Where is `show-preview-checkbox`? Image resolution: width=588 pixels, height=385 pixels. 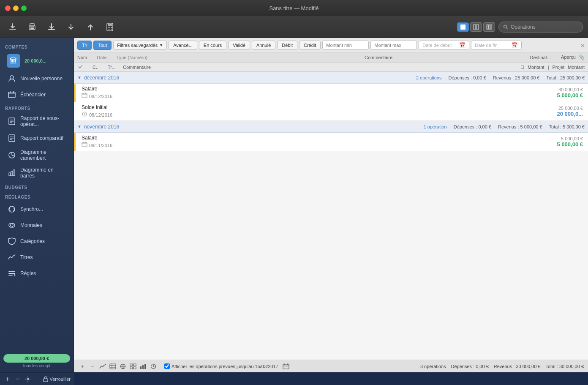 show-preview-checkbox is located at coordinates (167, 366).